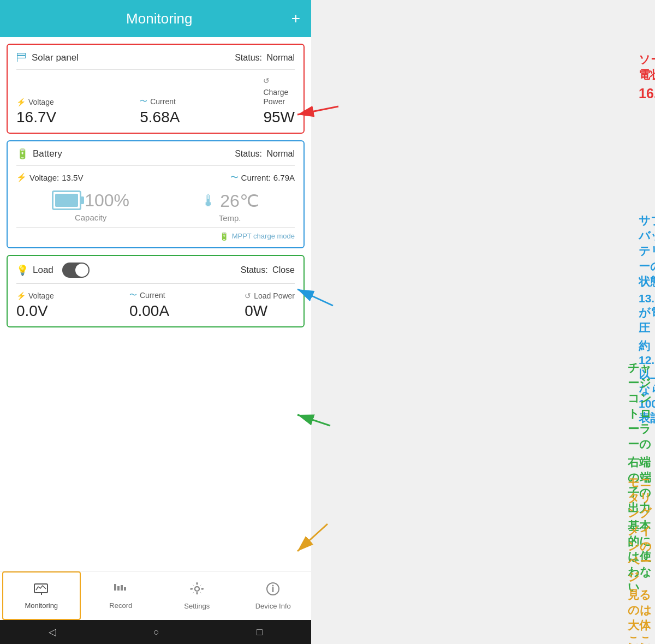 The width and height of the screenshot is (655, 644). Describe the element at coordinates (159, 117) in the screenshot. I see `solar-current-value: 5.68A` at that location.